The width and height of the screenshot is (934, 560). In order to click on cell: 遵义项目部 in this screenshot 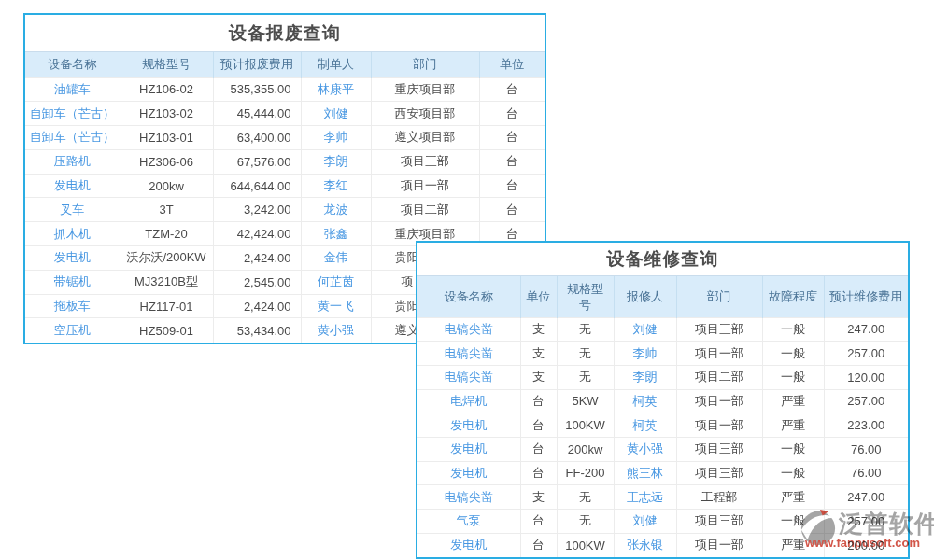, I will do `click(425, 138)`.